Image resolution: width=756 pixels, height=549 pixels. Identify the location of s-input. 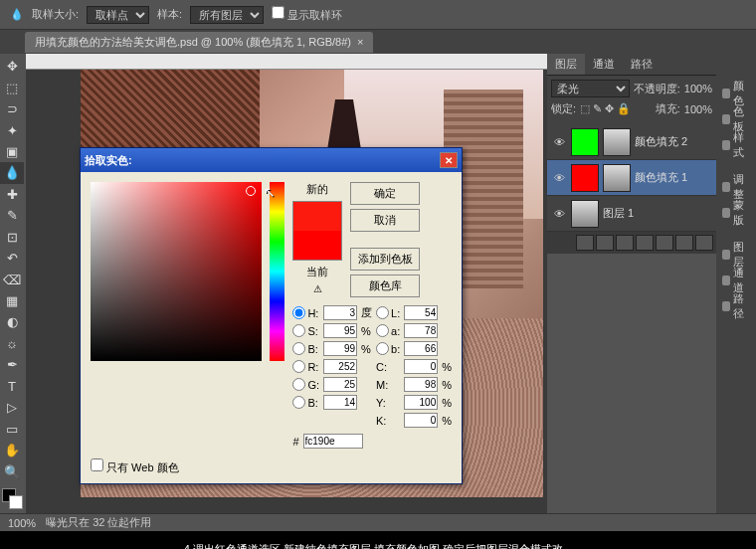
(340, 330).